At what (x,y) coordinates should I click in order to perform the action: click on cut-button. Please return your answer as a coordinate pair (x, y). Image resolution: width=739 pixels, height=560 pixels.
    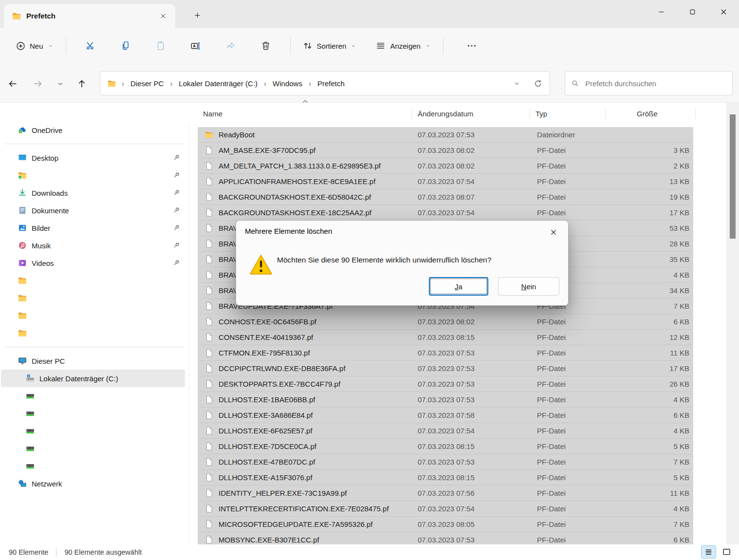
    Looking at the image, I should click on (91, 46).